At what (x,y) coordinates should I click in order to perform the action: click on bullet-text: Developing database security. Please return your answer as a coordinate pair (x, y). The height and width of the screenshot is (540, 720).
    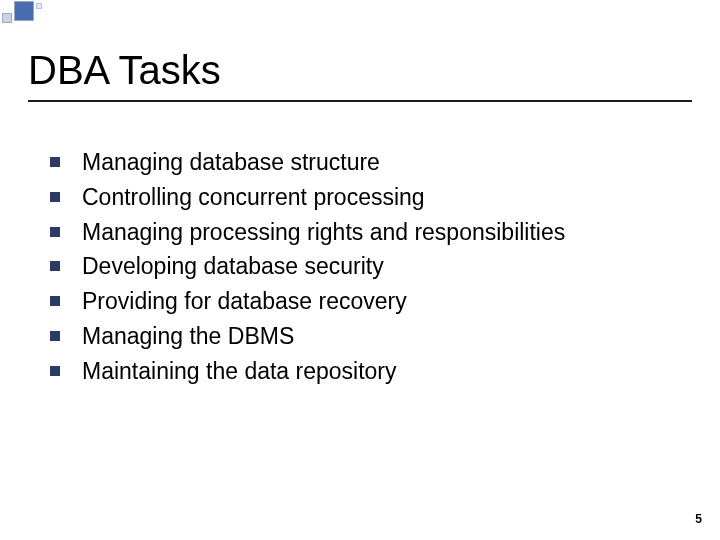
    Looking at the image, I should click on (233, 266).